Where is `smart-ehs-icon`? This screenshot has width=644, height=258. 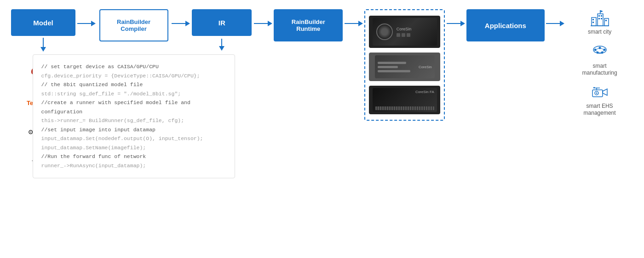
smart-ehs-icon is located at coordinates (600, 93).